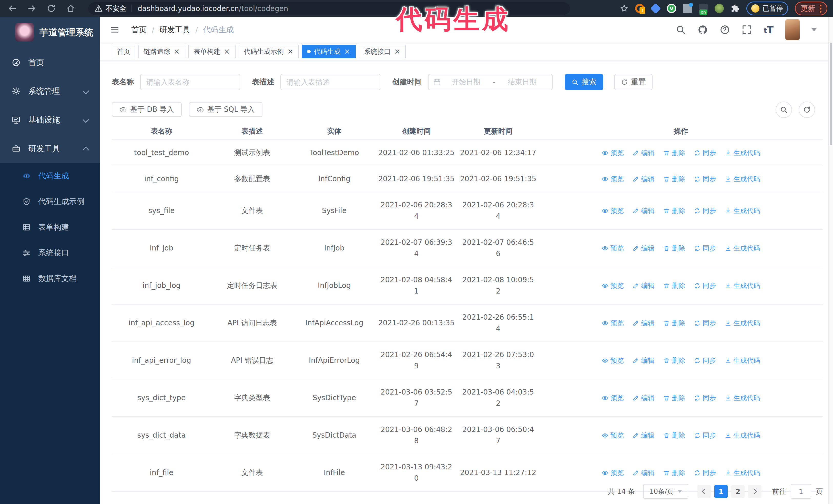 The width and height of the screenshot is (833, 504). What do you see at coordinates (50, 201) in the screenshot?
I see `sidebar-item-代码生成示例: 代码生成示例` at bounding box center [50, 201].